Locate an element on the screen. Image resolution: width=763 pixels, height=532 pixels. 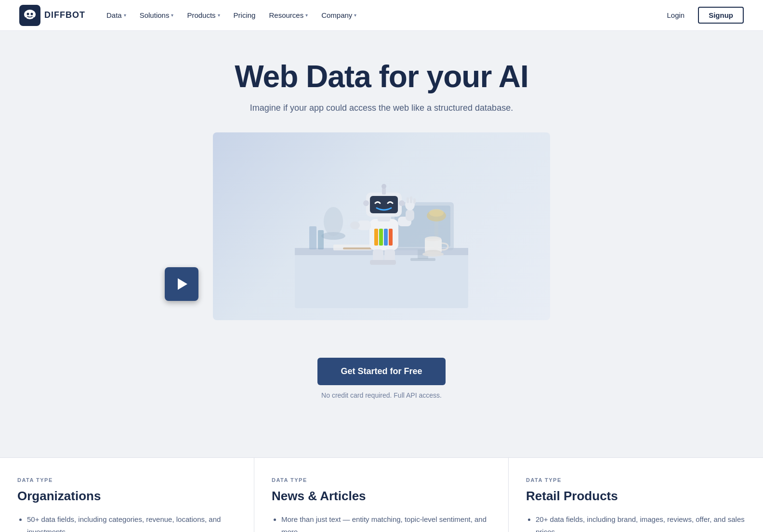
data-type-bullets-0: 50+ data fields, including categories, r… is located at coordinates (127, 523).